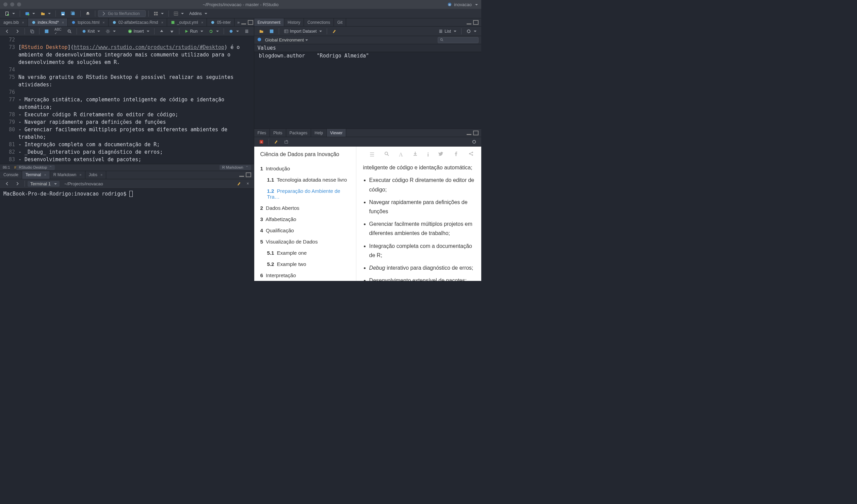 This screenshot has width=857, height=504. I want to click on tab-packages: Packages, so click(299, 133).